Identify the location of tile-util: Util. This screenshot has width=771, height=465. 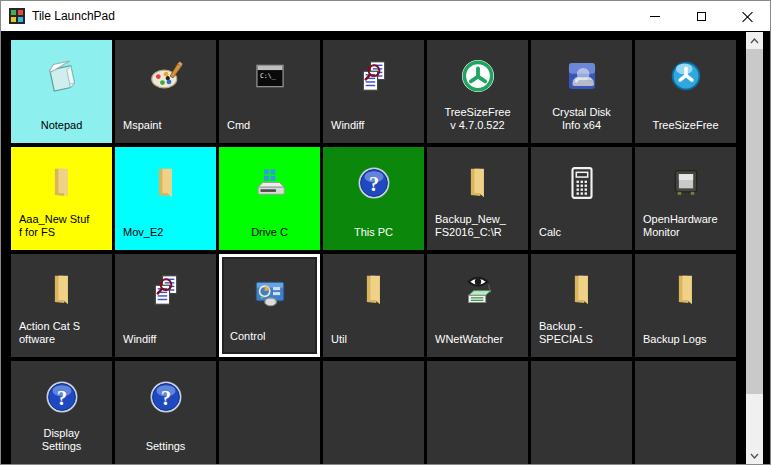
(374, 306).